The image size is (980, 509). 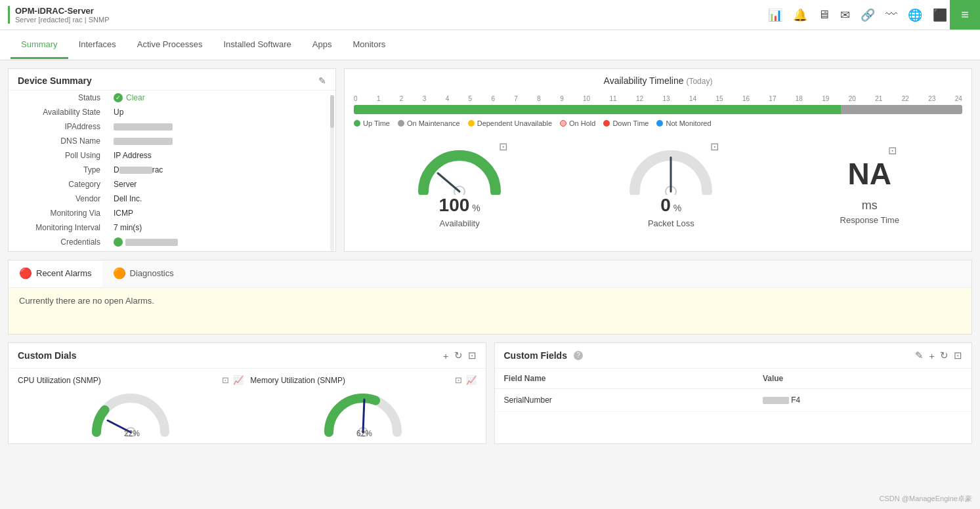 What do you see at coordinates (459, 223) in the screenshot?
I see `gauge-label-availability: Availability` at bounding box center [459, 223].